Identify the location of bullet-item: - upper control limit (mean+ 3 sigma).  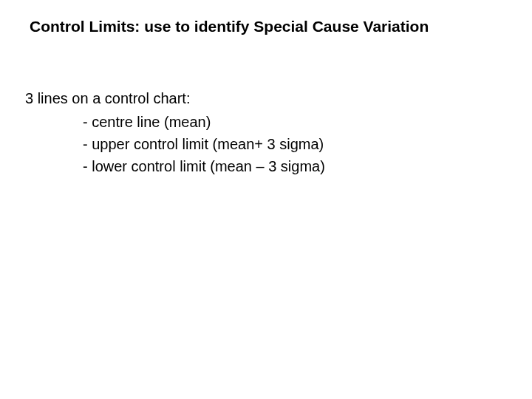
(175, 144).